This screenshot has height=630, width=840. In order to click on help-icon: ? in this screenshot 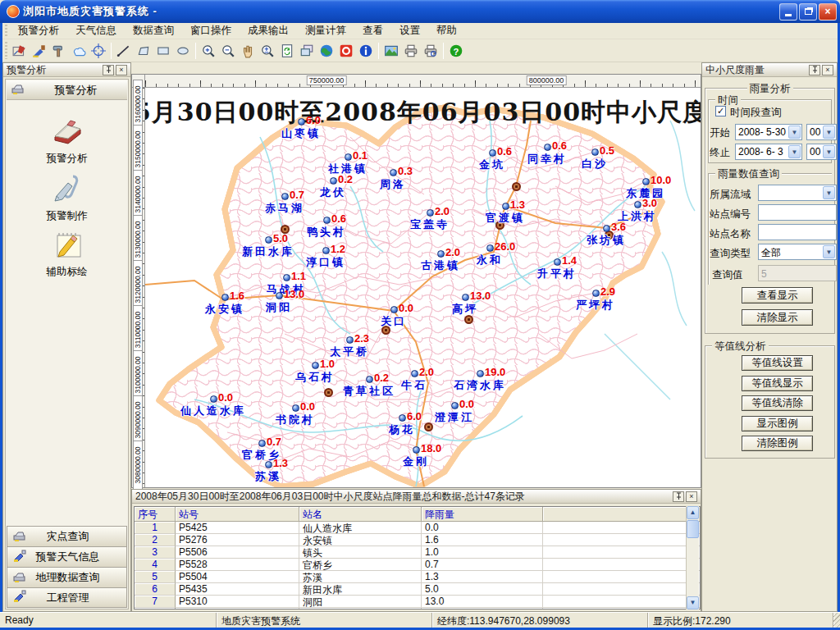, I will do `click(456, 51)`.